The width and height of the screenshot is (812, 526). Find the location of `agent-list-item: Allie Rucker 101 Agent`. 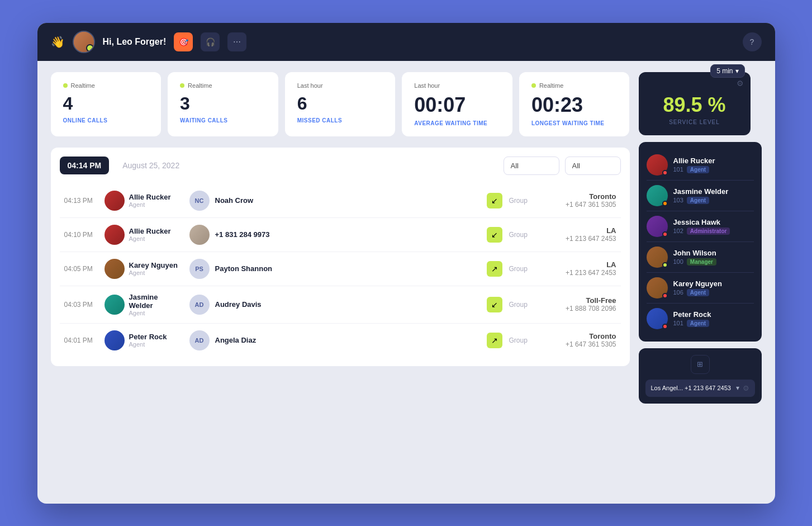

agent-list-item: Allie Rucker 101 Agent is located at coordinates (700, 165).